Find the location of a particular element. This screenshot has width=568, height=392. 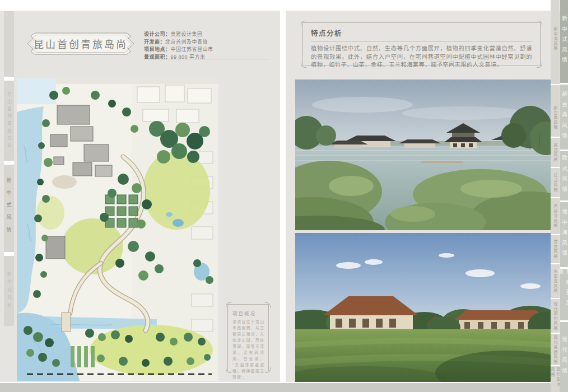

style-tab-french: 法式风格 is located at coordinates (555, 183).